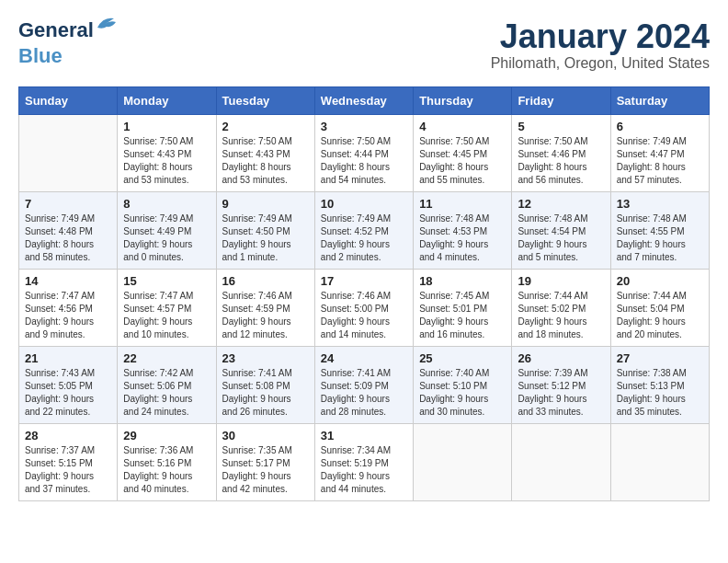 The height and width of the screenshot is (563, 728). What do you see at coordinates (660, 127) in the screenshot?
I see `day-number: 6` at bounding box center [660, 127].